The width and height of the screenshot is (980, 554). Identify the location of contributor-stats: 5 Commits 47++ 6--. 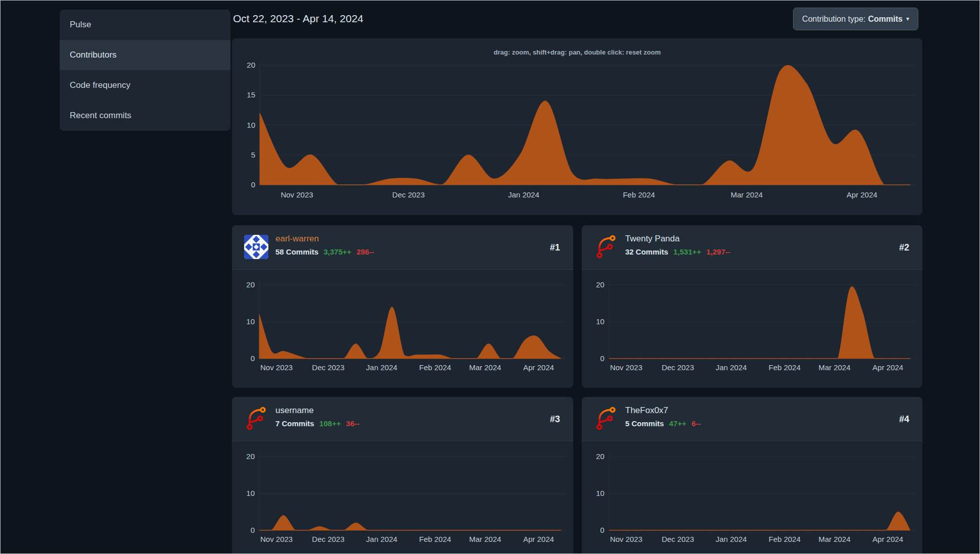
(663, 423).